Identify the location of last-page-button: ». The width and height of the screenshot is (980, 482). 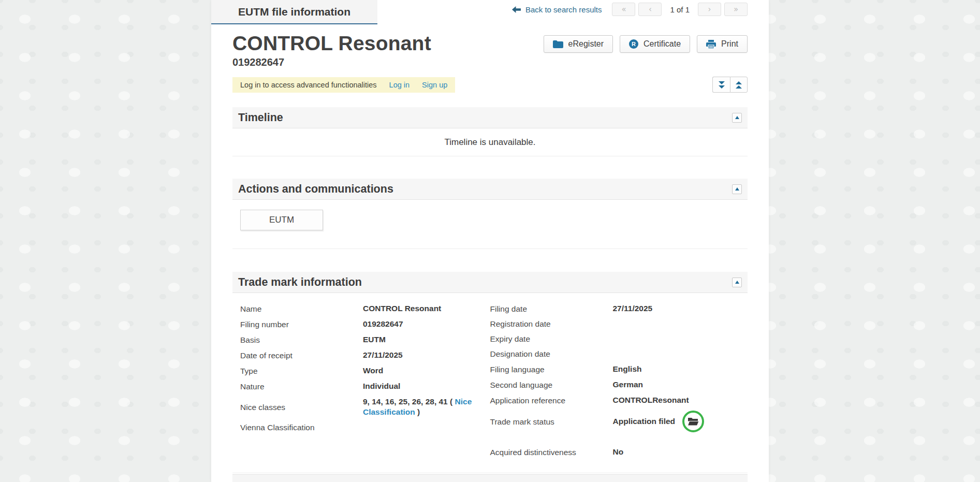
(736, 9).